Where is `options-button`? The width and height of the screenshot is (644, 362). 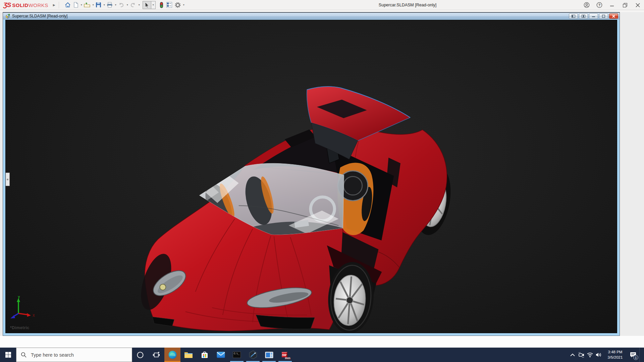 options-button is located at coordinates (178, 5).